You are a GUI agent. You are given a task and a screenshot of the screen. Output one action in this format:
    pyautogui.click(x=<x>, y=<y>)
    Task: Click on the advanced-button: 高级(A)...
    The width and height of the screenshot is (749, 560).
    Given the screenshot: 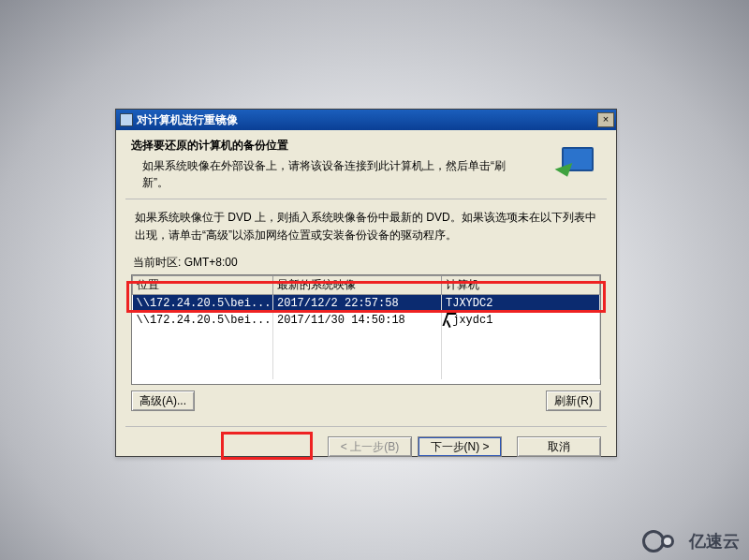 What is the action you would take?
    pyautogui.click(x=163, y=401)
    